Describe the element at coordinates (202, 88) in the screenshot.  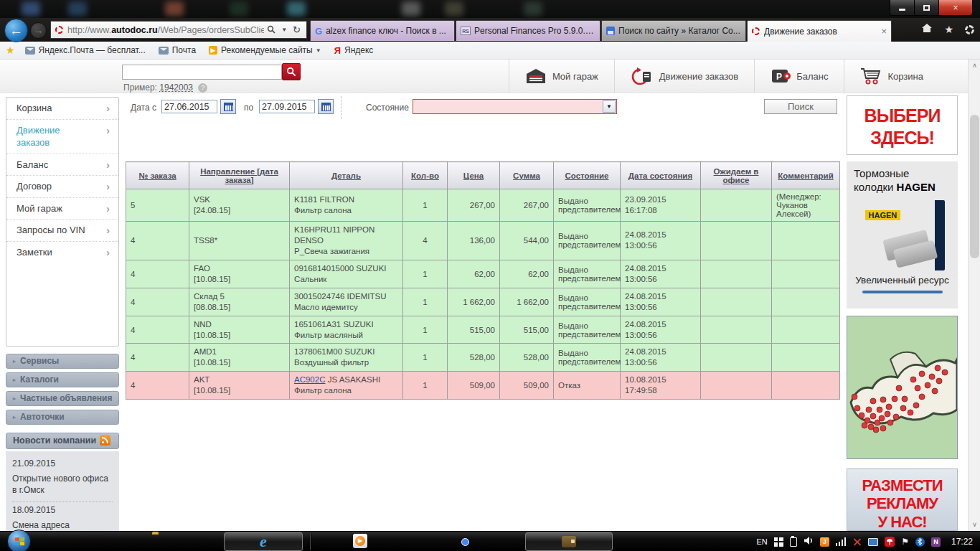
I see `help-icon: ?` at that location.